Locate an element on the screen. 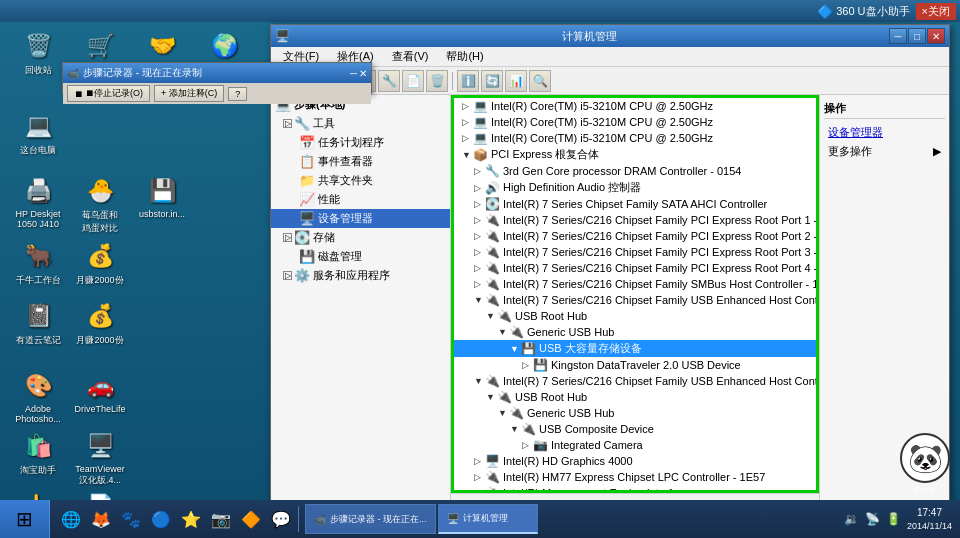 This screenshot has width=960, height=538. menu-view: 查看(V) is located at coordinates (410, 56).